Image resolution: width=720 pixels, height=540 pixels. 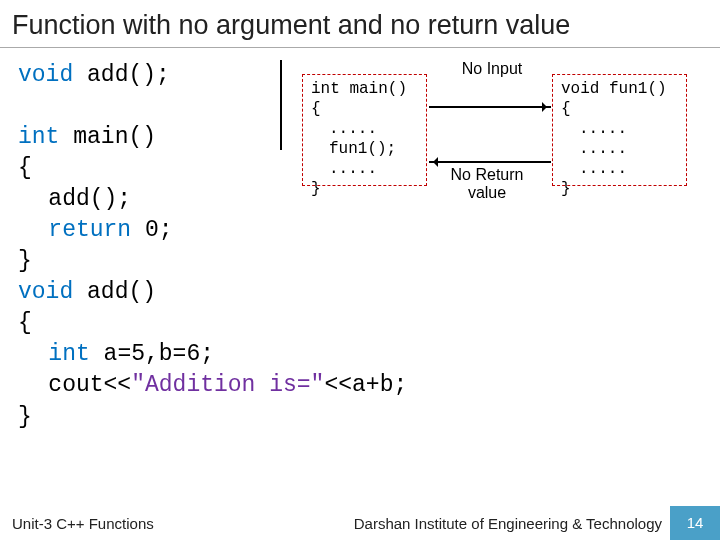 What do you see at coordinates (364, 130) in the screenshot?
I see `caller-box: int main() { ..... fun1(); ..... }` at bounding box center [364, 130].